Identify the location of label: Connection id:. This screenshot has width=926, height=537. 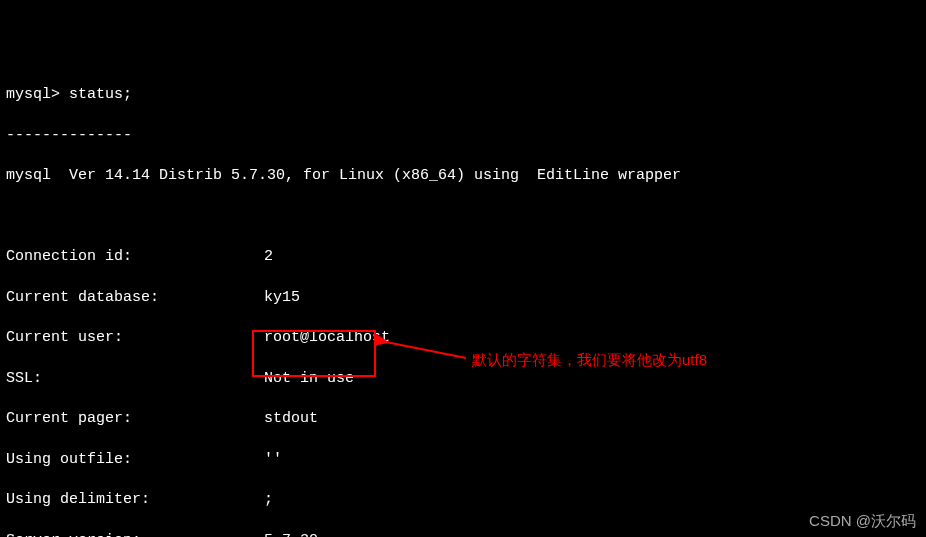
(135, 257).